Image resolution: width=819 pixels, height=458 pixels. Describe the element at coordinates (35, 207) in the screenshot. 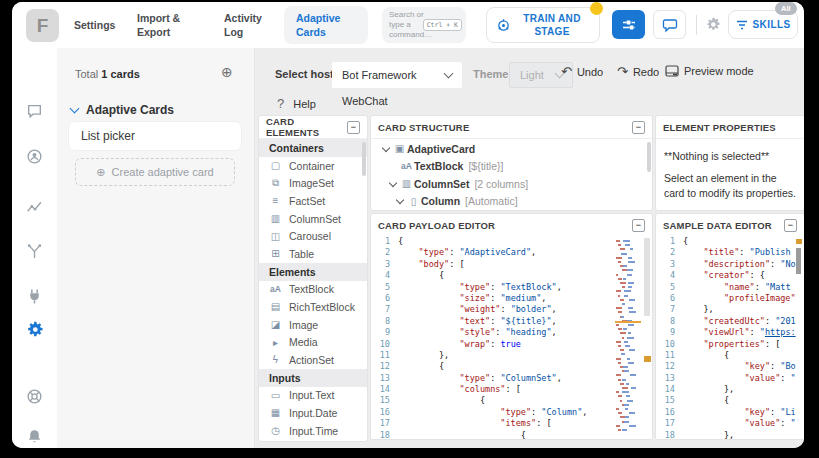

I see `analytics-icon` at that location.